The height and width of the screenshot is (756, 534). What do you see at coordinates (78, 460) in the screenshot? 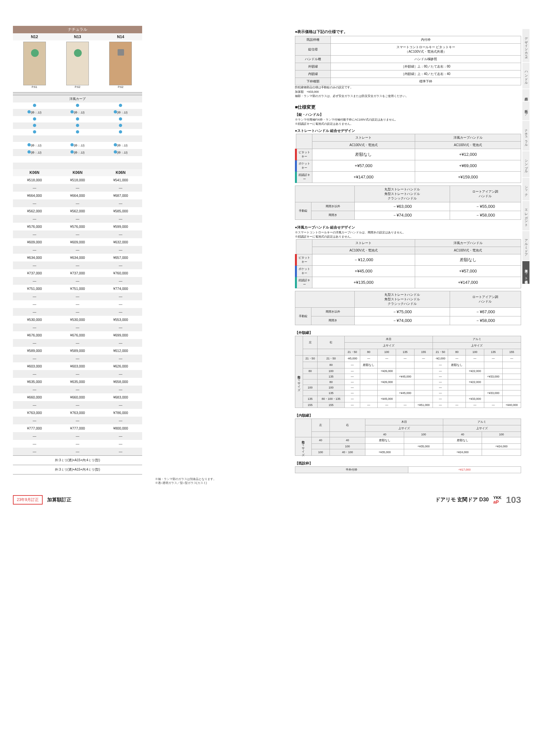
I see `glass-spec-1: 外:3ミリ(透)+A15+内:4ミリ(型)` at bounding box center [78, 460].